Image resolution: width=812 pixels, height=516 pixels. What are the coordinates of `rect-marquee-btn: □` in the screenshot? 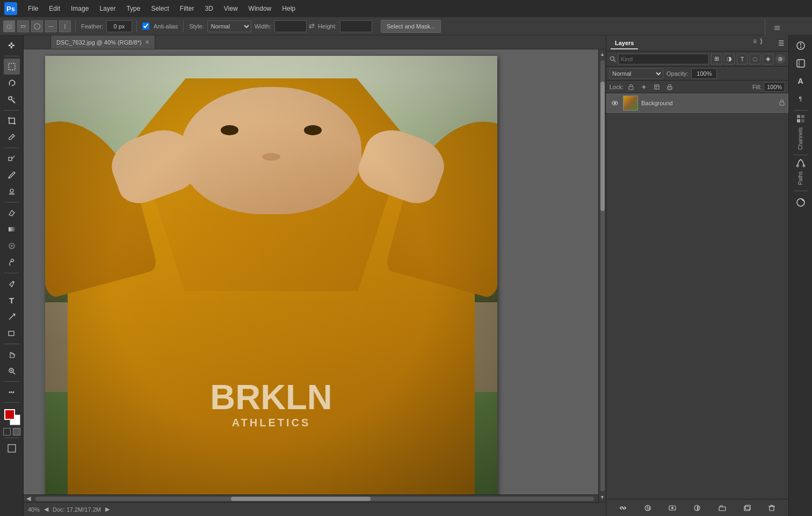 It's located at (9, 26).